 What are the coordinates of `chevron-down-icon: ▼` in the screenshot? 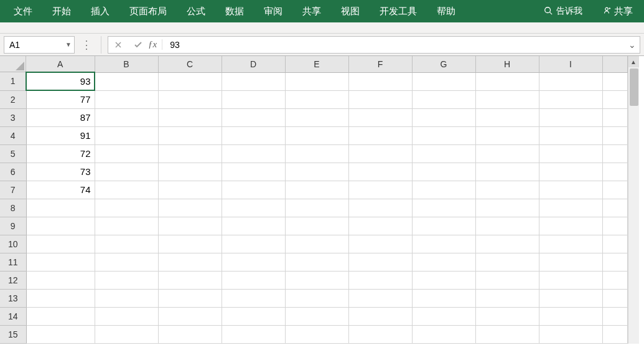 It's located at (68, 45).